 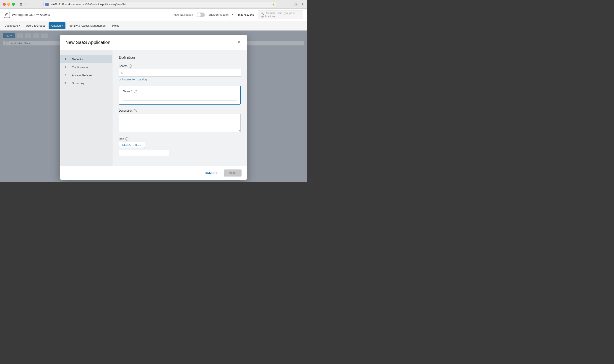 What do you see at coordinates (130, 66) in the screenshot?
I see `search-info-icon: i` at bounding box center [130, 66].